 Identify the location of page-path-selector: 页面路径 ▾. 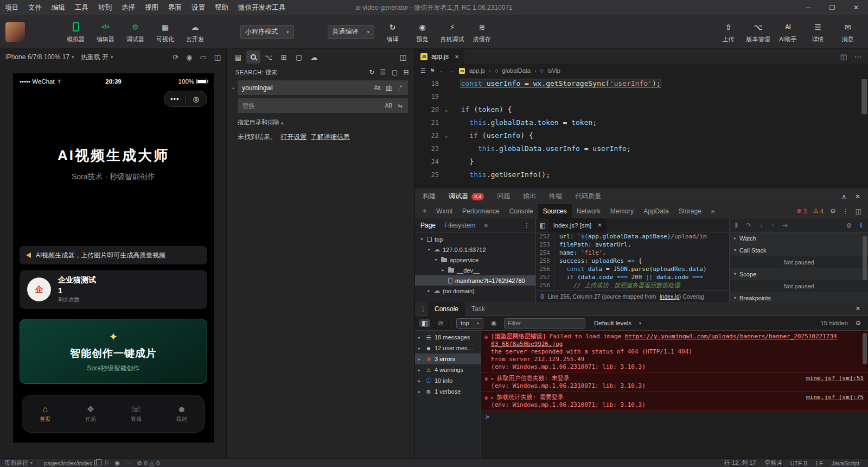
(18, 463).